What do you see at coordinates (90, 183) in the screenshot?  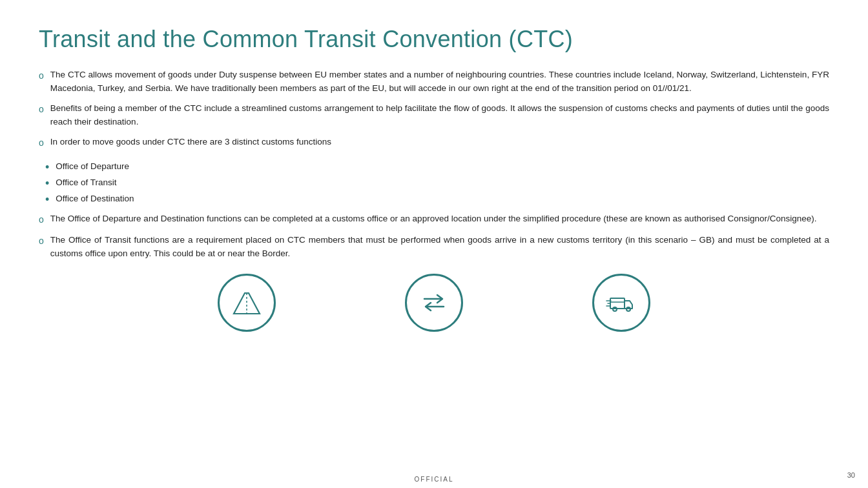 I see `sub-bullet-2: • Office of Transit` at bounding box center [90, 183].